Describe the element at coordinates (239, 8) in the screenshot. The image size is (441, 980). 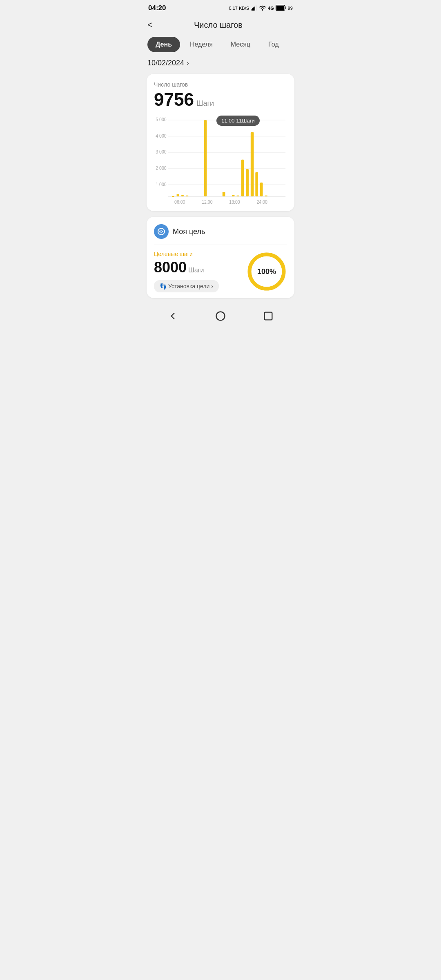
I see `network-speed: 0.17 KB/S` at that location.